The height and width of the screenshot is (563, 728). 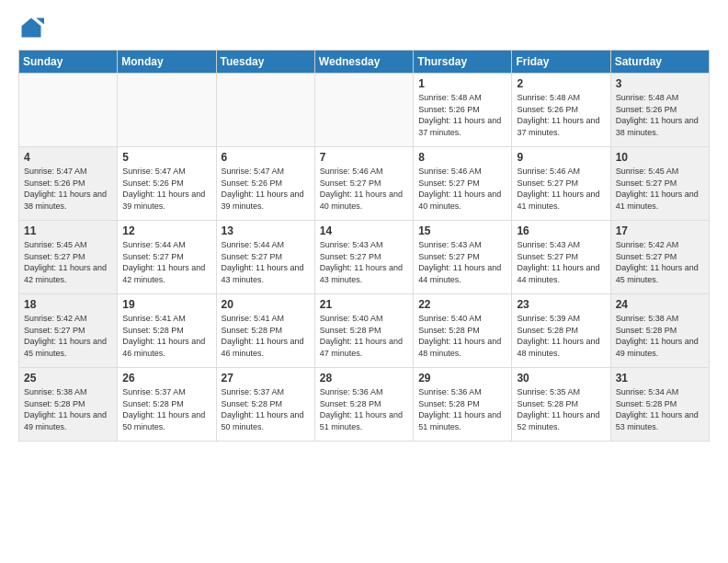 What do you see at coordinates (266, 378) in the screenshot?
I see `day-number: 27` at bounding box center [266, 378].